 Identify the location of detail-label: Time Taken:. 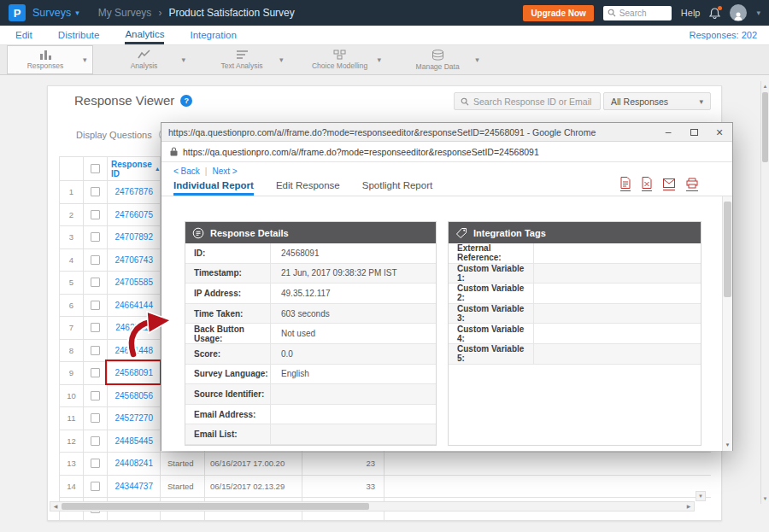
(228, 314).